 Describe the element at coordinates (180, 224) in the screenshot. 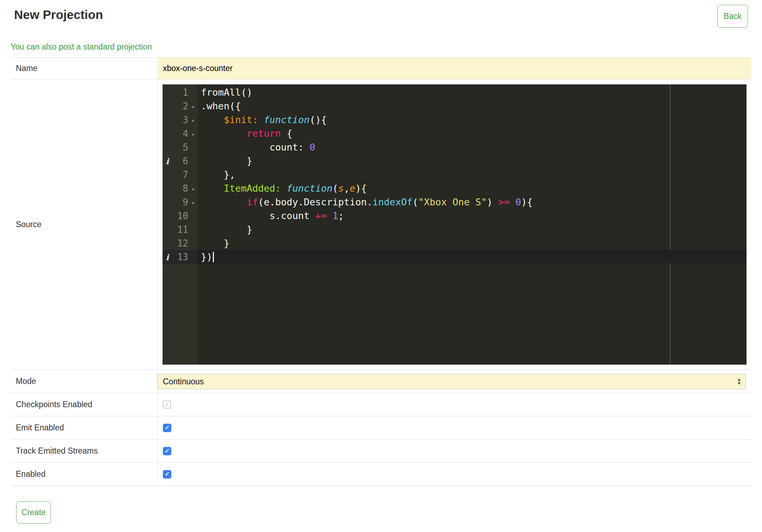

I see `editor-gutter: 12345678910111213` at that location.